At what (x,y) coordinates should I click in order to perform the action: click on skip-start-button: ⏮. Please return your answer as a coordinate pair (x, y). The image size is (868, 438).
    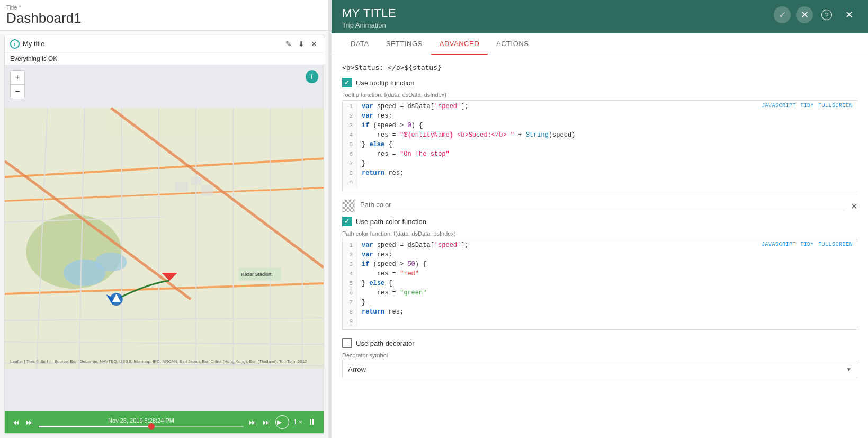
    Looking at the image, I should click on (16, 422).